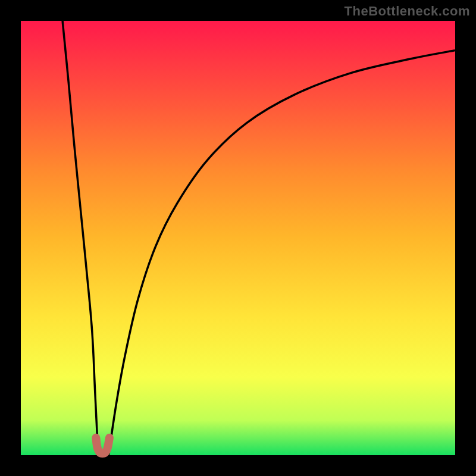 The height and width of the screenshot is (476, 476). Describe the element at coordinates (80, 238) in the screenshot. I see `left-branch-curve` at that location.